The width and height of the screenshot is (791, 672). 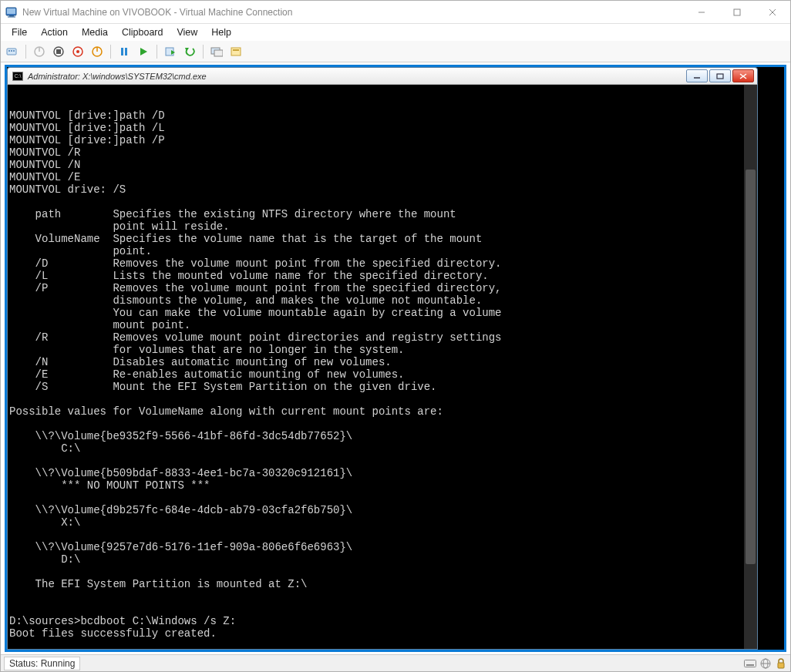 What do you see at coordinates (143, 32) in the screenshot?
I see `menu-clipboard: Clipboard` at bounding box center [143, 32].